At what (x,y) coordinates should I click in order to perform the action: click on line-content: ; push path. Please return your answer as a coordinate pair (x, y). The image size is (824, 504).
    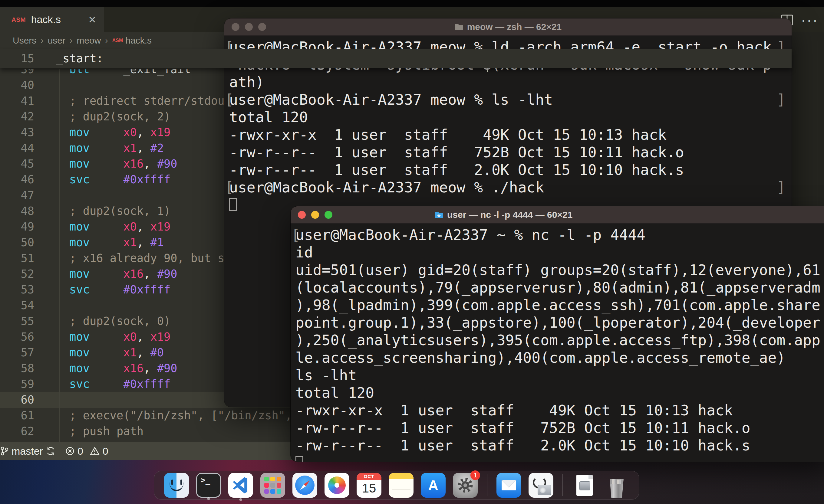
    Looking at the image, I should click on (93, 431).